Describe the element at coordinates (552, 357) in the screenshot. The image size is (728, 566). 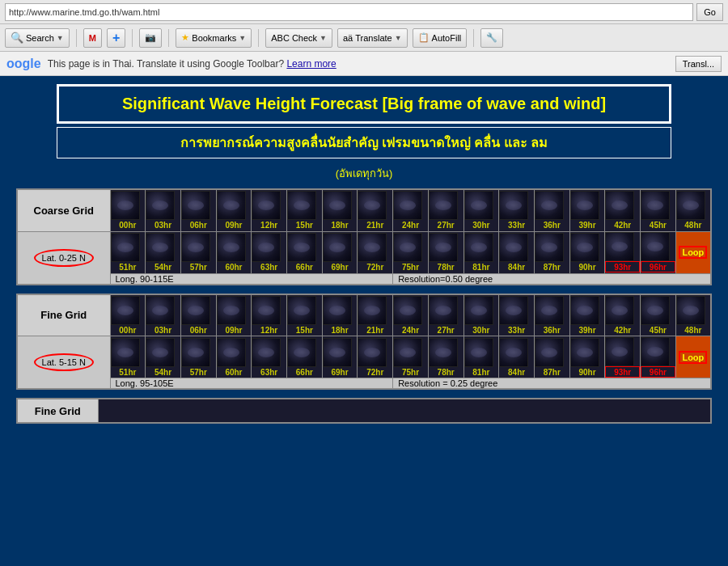
I see `fine-hour-cell-87: 87hr` at that location.